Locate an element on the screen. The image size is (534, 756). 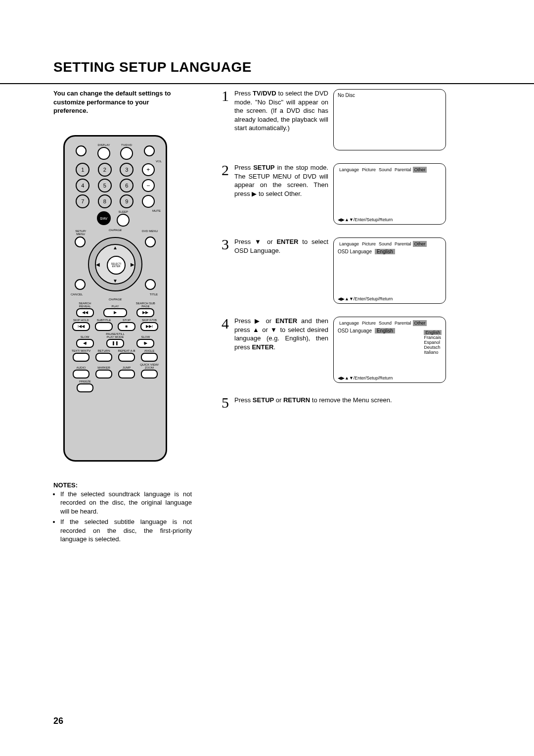
angle-button is located at coordinates (149, 357).